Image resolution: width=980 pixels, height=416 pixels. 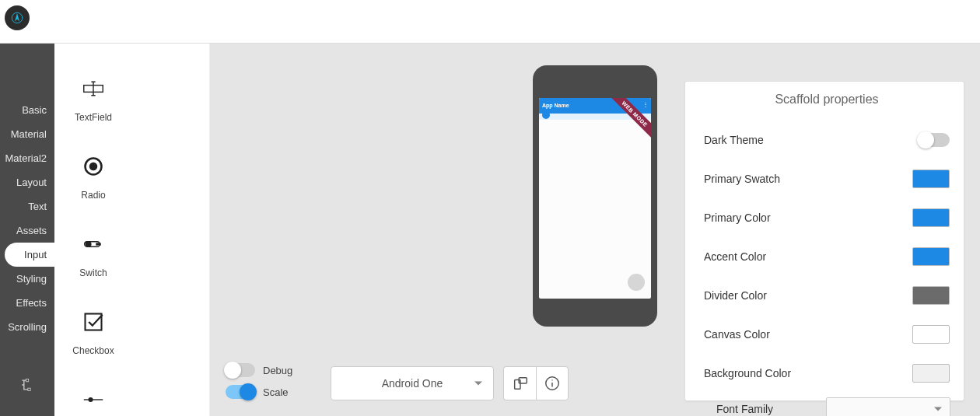 What do you see at coordinates (827, 100) in the screenshot?
I see `properties-title: Scaffold properties` at bounding box center [827, 100].